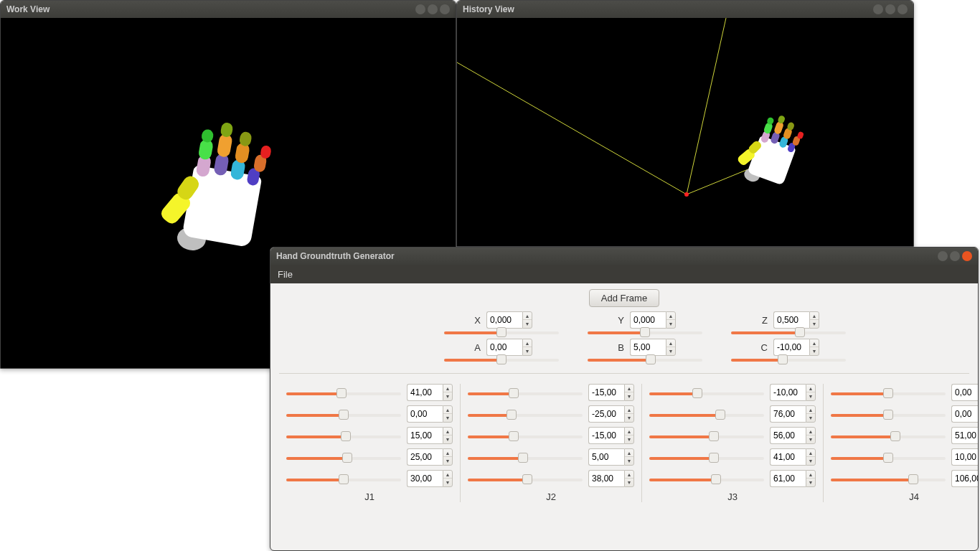  What do you see at coordinates (671, 324) in the screenshot?
I see `pose-y-step-down: ▼` at bounding box center [671, 324].